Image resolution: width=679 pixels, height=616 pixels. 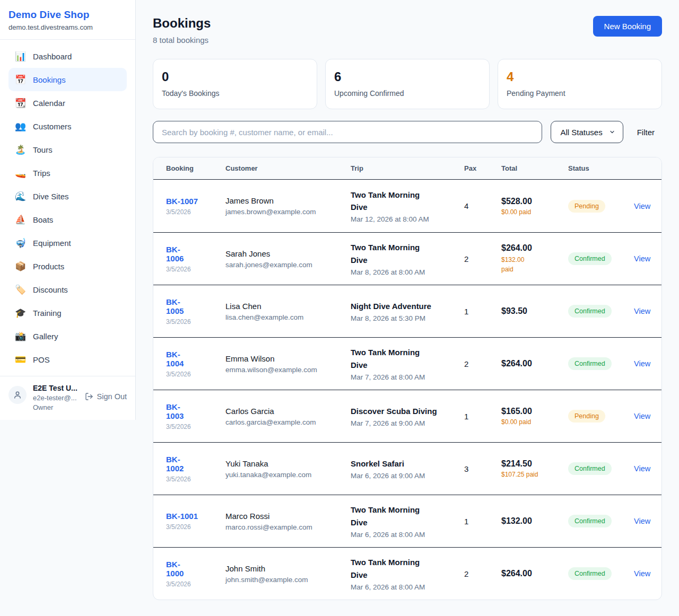 What do you see at coordinates (288, 306) in the screenshot?
I see `customer-name: Lisa Chen` at bounding box center [288, 306].